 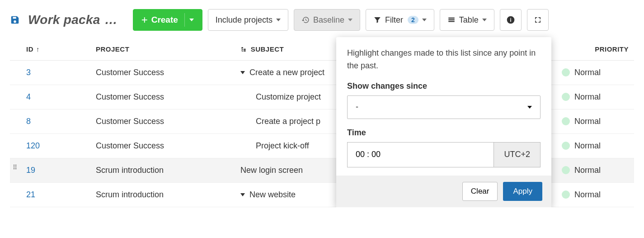 I want to click on cell-id: 120, so click(x=51, y=146).